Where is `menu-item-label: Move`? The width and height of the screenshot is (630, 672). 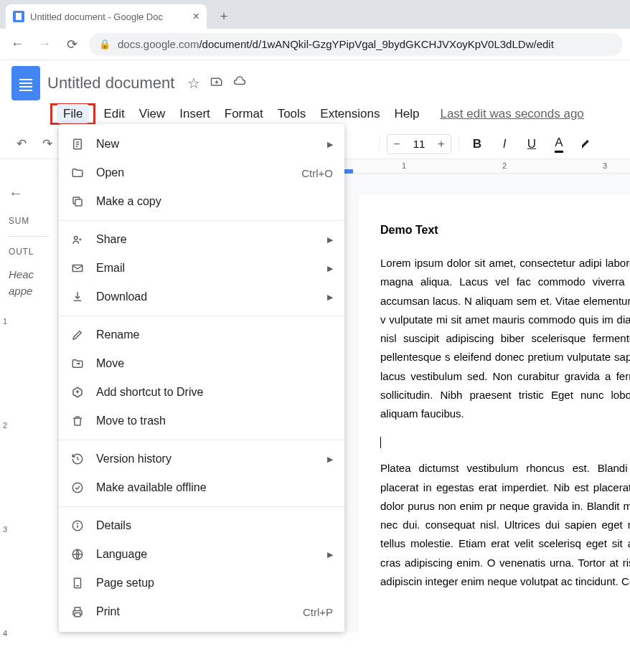 menu-item-label: Move is located at coordinates (215, 364).